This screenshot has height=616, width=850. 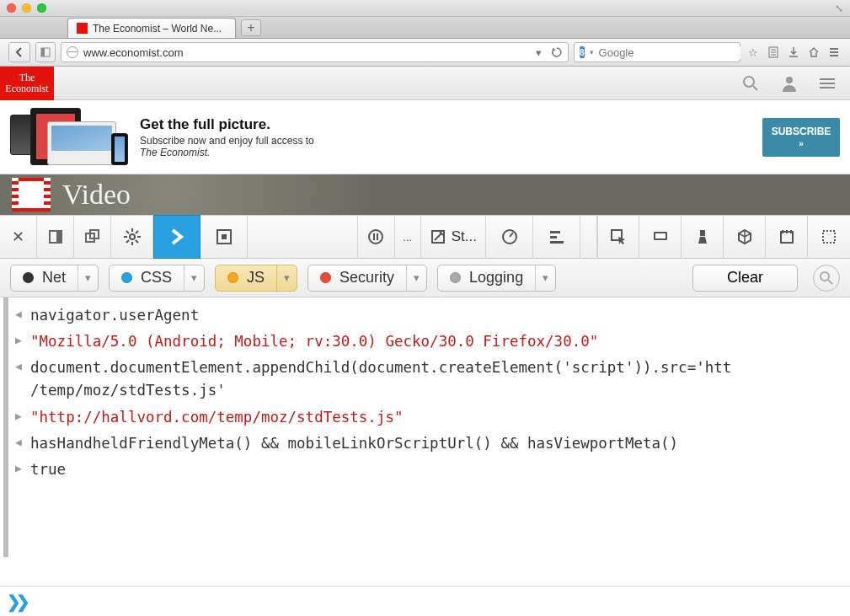 I want to click on site-menu-icon, so click(x=827, y=83).